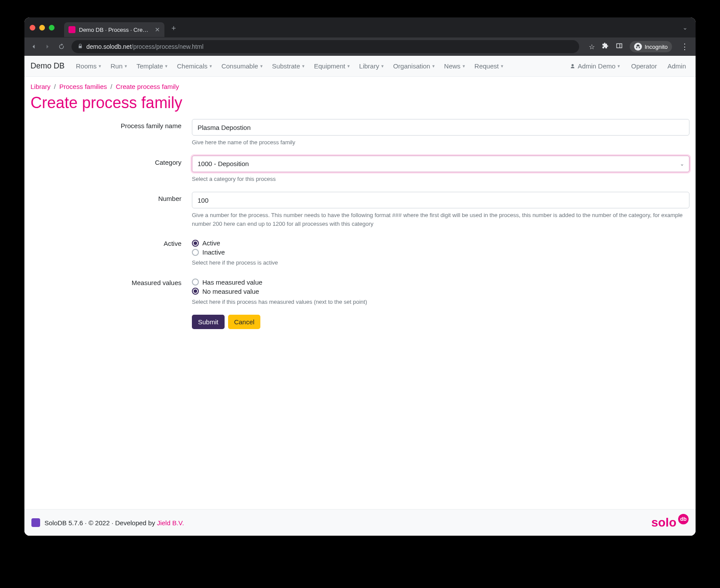 Image resolution: width=720 pixels, height=588 pixels. Describe the element at coordinates (51, 28) in the screenshot. I see `window-maximize` at that location.